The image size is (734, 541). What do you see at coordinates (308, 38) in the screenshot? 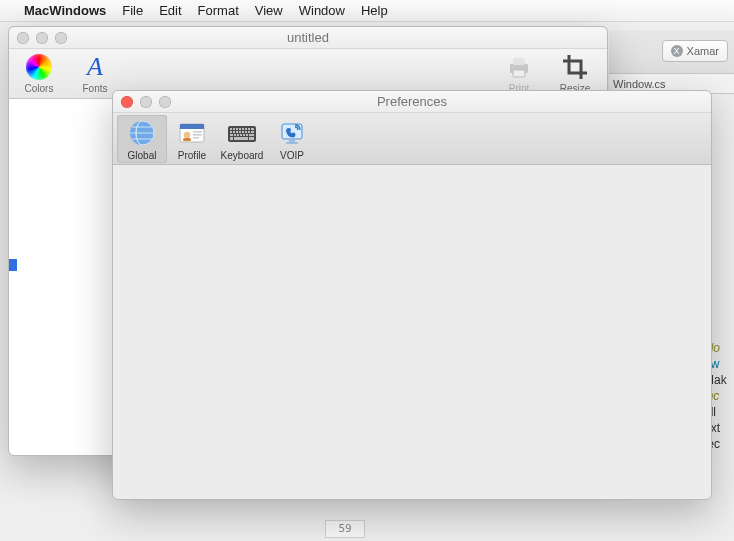
I see `main-titlebar: untitled` at bounding box center [308, 38].